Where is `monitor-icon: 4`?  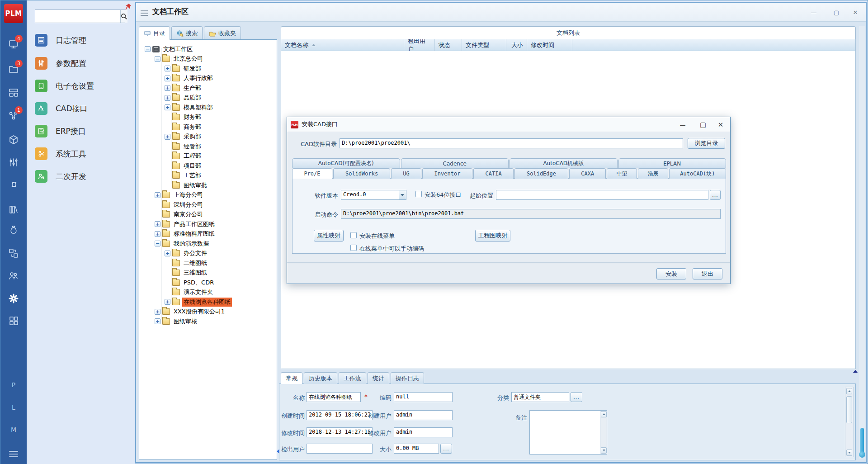 monitor-icon: 4 is located at coordinates (14, 44).